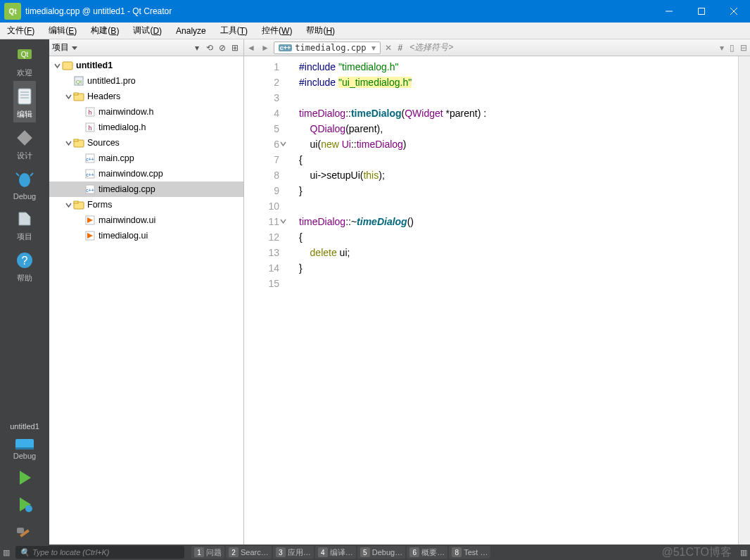  What do you see at coordinates (375, 31) in the screenshot?
I see `menu-bar: 文件(F)编辑(E)构建(B)调试(D)Analyze工具(T)控件(W)帮助(…` at bounding box center [375, 31].